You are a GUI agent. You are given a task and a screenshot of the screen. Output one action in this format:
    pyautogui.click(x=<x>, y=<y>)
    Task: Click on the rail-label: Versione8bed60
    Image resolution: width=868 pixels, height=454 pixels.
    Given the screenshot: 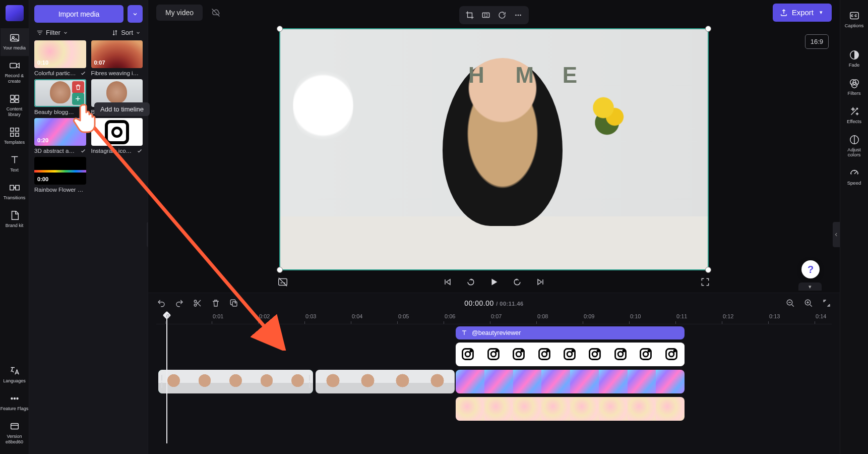 What is the action you would take?
    pyautogui.click(x=14, y=439)
    